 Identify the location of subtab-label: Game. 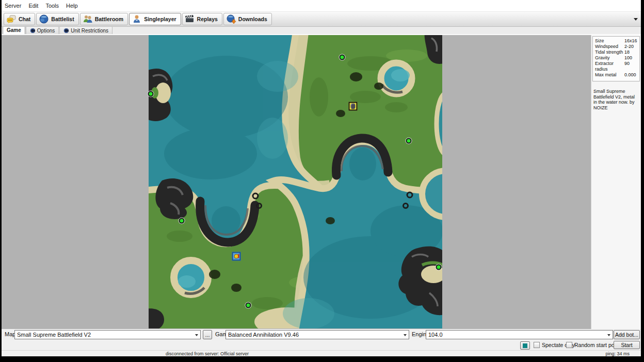
(14, 30).